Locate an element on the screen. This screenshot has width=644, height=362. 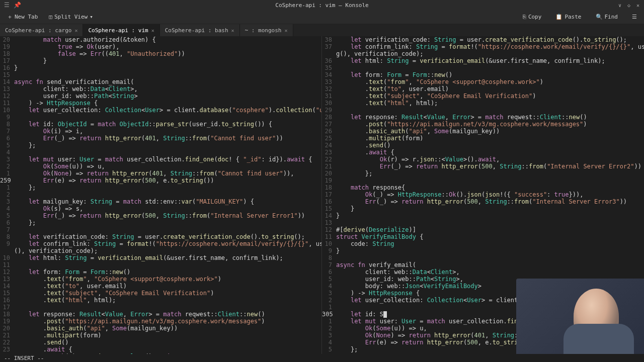
paste-icon: 📋 is located at coordinates (559, 17).